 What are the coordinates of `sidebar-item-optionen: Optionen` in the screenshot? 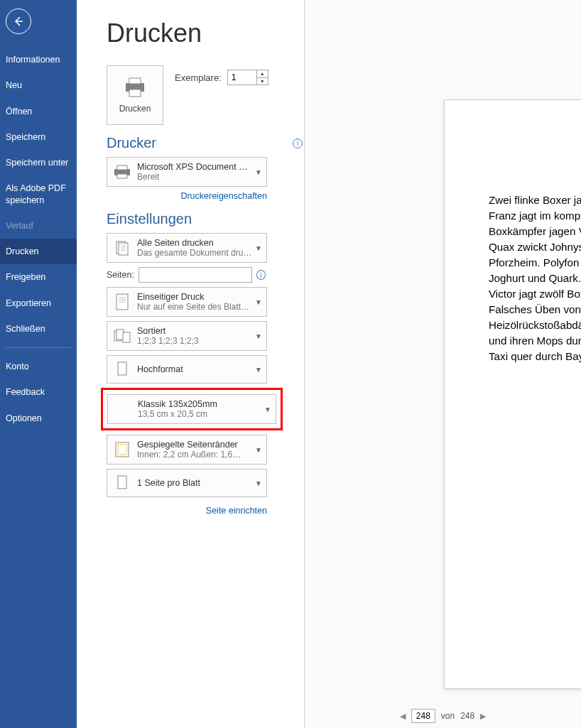 It's located at (38, 418).